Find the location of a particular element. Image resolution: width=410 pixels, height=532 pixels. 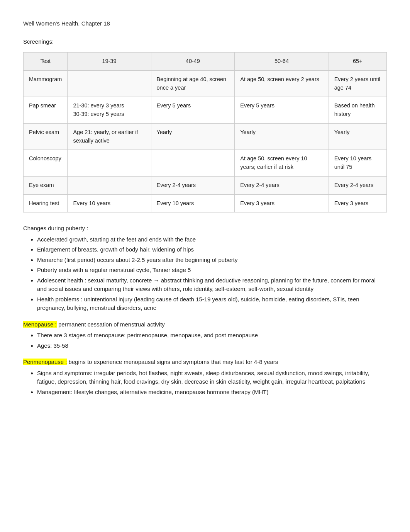

menopause-definition: permanent cessation of menstrual activit… is located at coordinates (111, 325).